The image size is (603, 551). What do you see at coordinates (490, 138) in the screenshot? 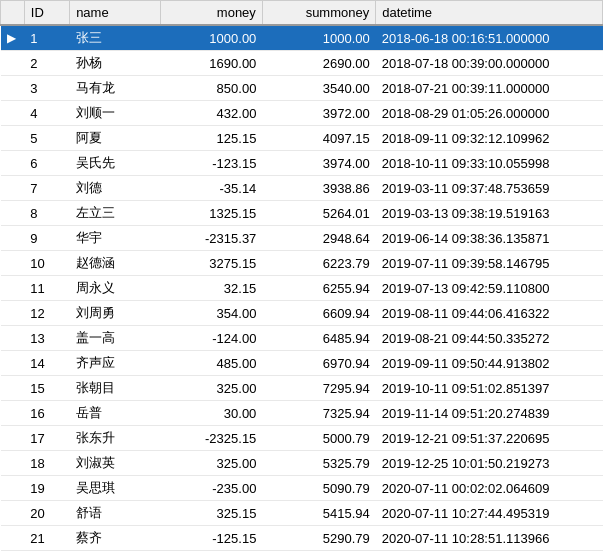
I see `cell-datetime: 2018-09-11 09:32:12.109962` at bounding box center [490, 138].